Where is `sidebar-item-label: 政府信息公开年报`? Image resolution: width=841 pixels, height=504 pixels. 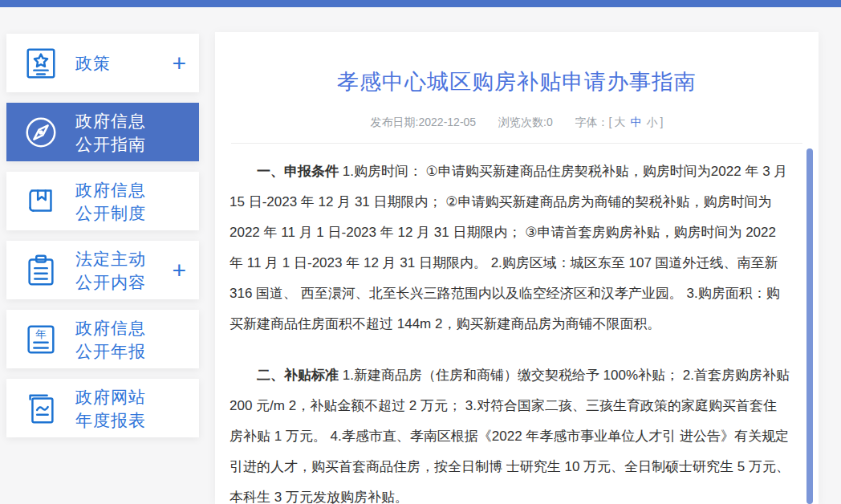
sidebar-item-label: 政府信息公开年报 is located at coordinates (129, 339).